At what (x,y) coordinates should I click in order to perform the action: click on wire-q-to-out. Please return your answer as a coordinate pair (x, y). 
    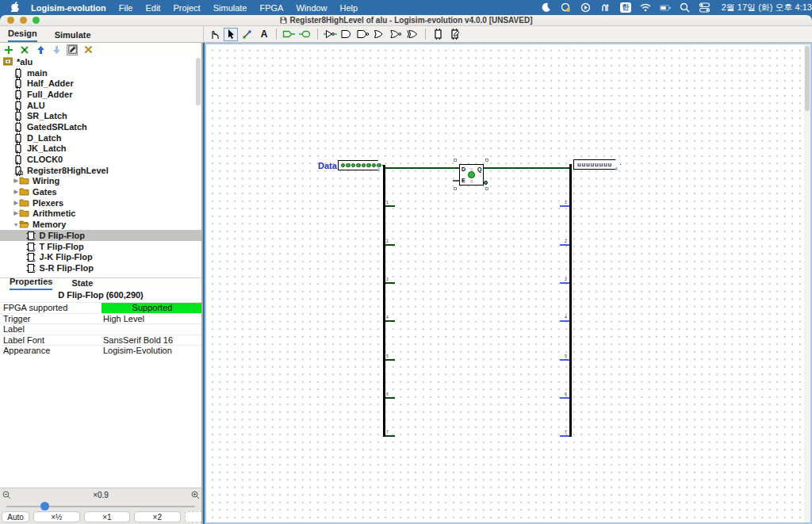
    Looking at the image, I should click on (527, 168).